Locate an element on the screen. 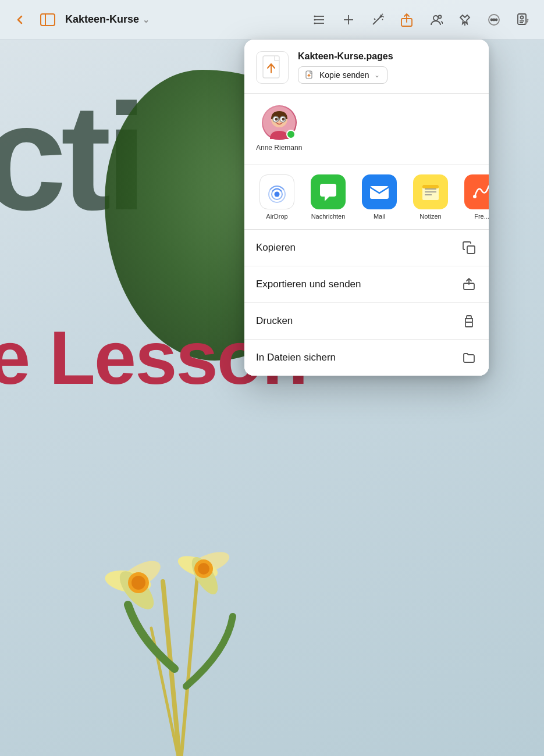 The image size is (544, 756). folder-icon is located at coordinates (469, 358).